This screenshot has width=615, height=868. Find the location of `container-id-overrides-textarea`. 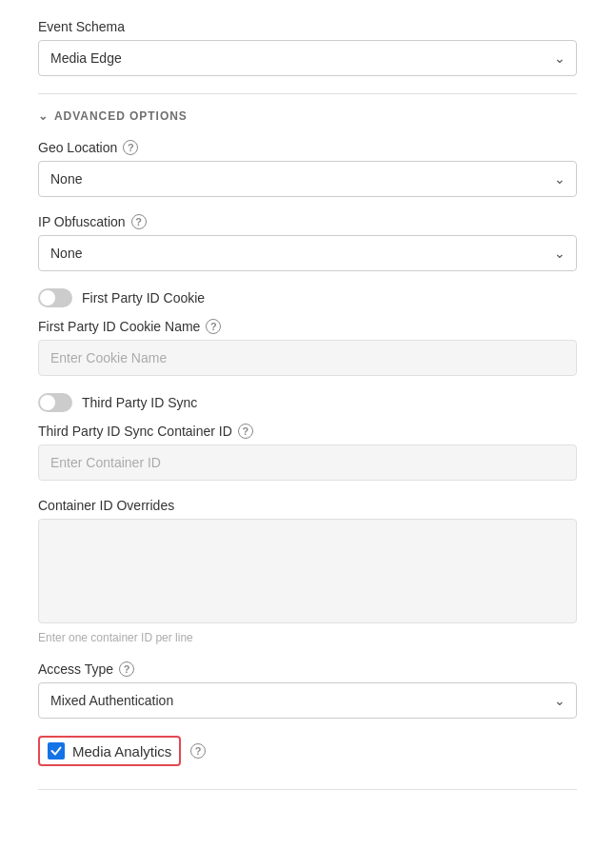

container-id-overrides-textarea is located at coordinates (308, 571).